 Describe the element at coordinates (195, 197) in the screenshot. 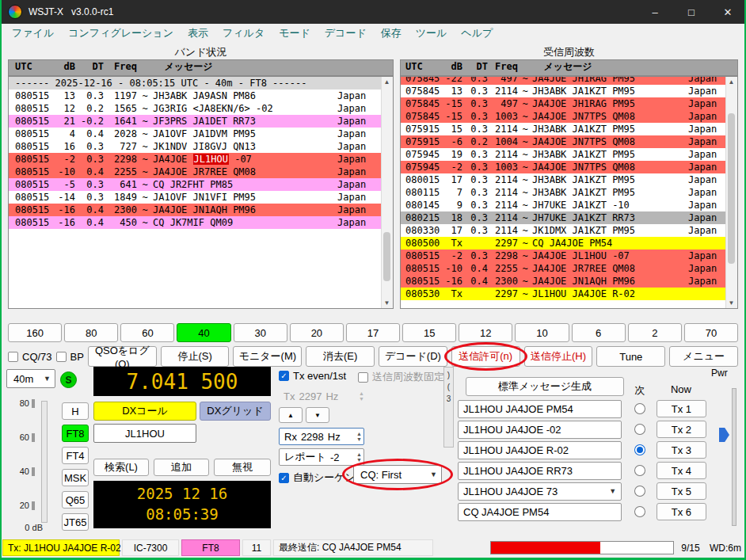

I see `decode-row: 080515-140.31849~JA1OVF JN1VFI PM95Japan` at that location.